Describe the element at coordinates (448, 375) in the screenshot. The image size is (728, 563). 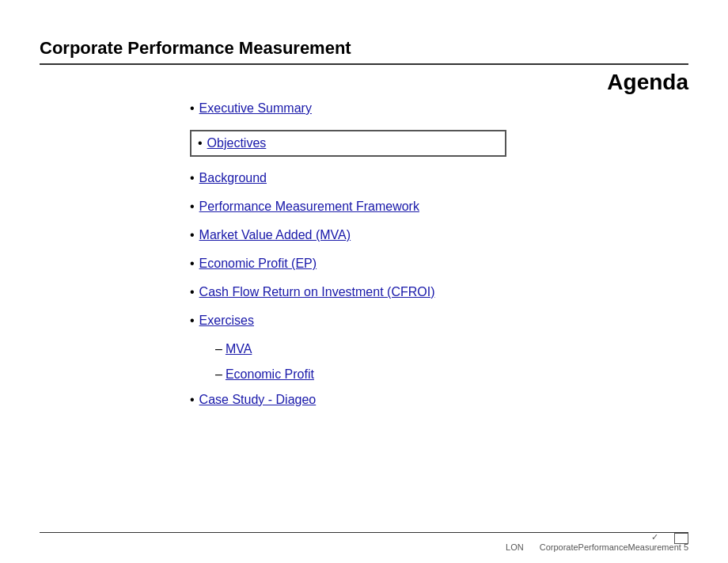
I see `list-item-sub: – Economic Profit` at that location.